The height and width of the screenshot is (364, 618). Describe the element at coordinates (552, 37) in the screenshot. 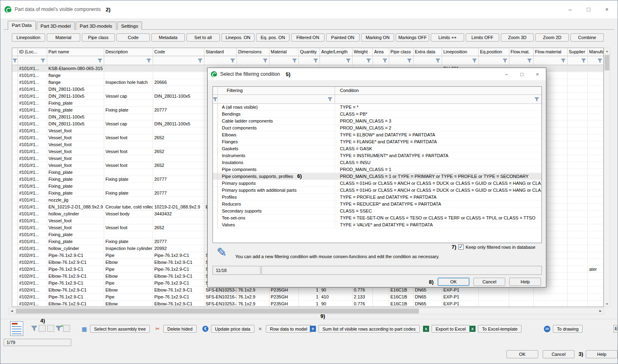

I see `toolbar-button-zoom-2d: Zoom 2D` at that location.